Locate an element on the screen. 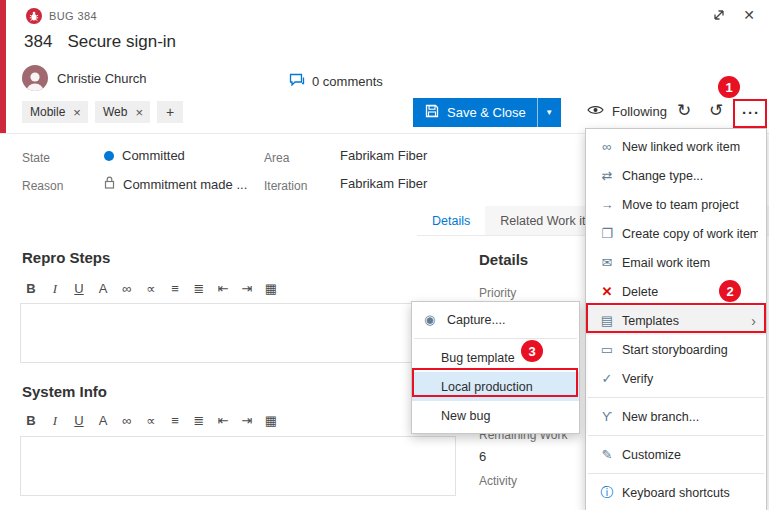 Image resolution: width=769 pixels, height=510 pixels. tag-web: Web × is located at coordinates (122, 112).